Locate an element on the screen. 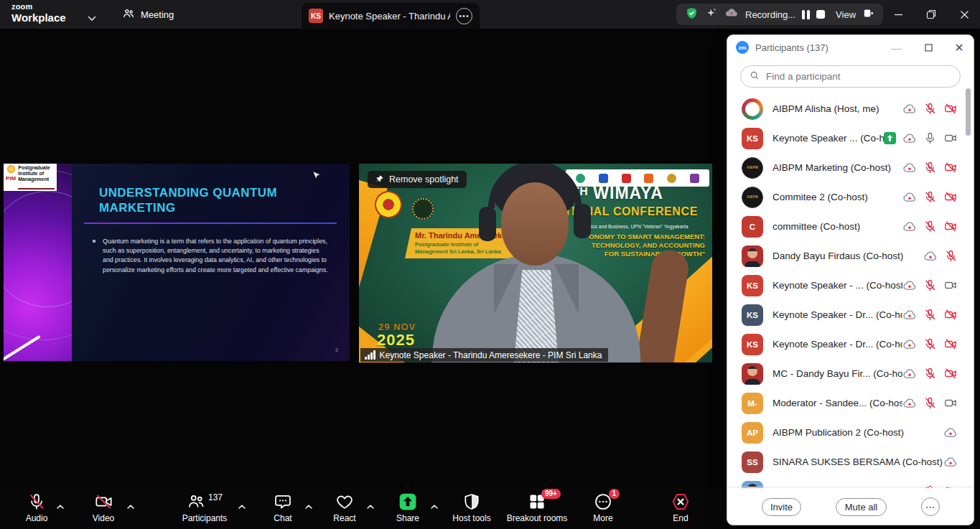 This screenshot has height=529, width=980. notification-badge: 1 is located at coordinates (615, 494).